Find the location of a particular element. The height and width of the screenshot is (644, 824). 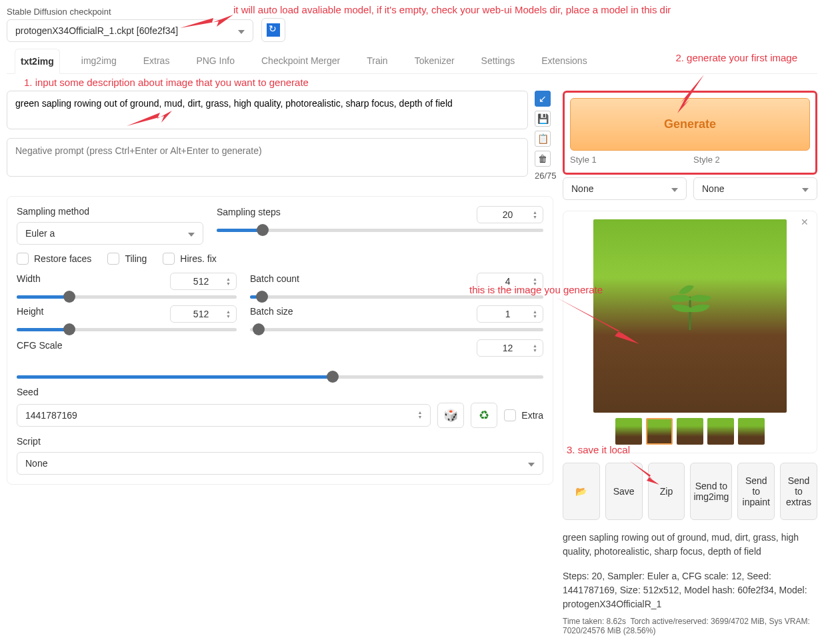

tab-checkpoint-merger: Checkpoint Merger is located at coordinates (301, 61).